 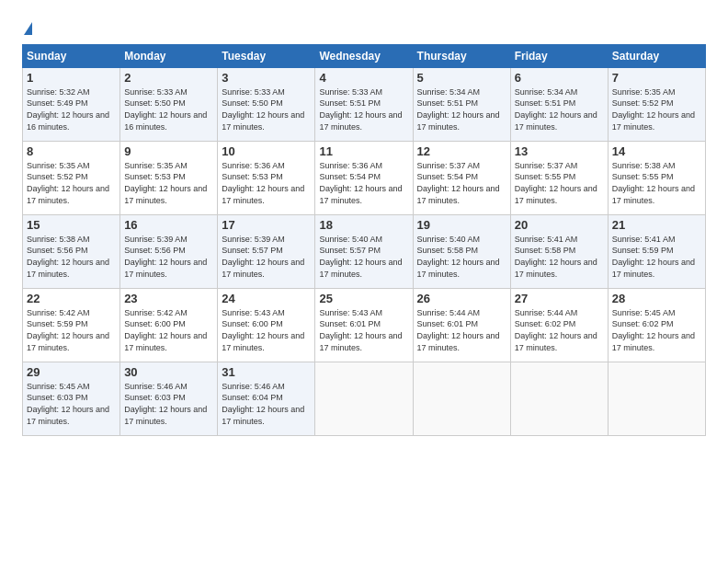 What do you see at coordinates (559, 151) in the screenshot?
I see `day-number: 13` at bounding box center [559, 151].